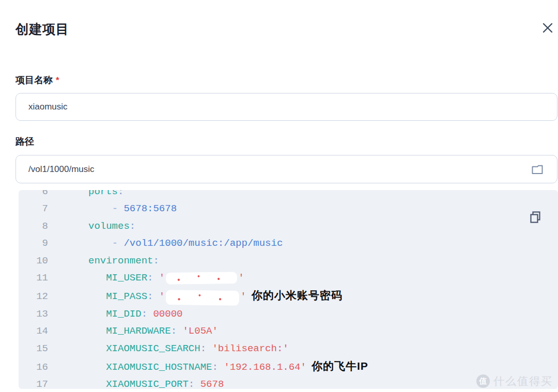  Describe the element at coordinates (297, 295) in the screenshot. I see `handwritten-annotation: 你的小米账号密码` at that location.